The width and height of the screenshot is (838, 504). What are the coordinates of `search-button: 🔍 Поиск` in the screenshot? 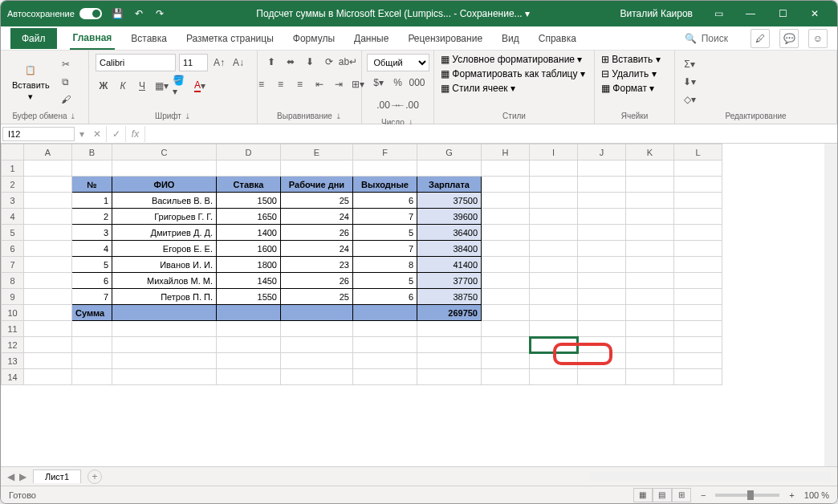 It's located at (706, 39).